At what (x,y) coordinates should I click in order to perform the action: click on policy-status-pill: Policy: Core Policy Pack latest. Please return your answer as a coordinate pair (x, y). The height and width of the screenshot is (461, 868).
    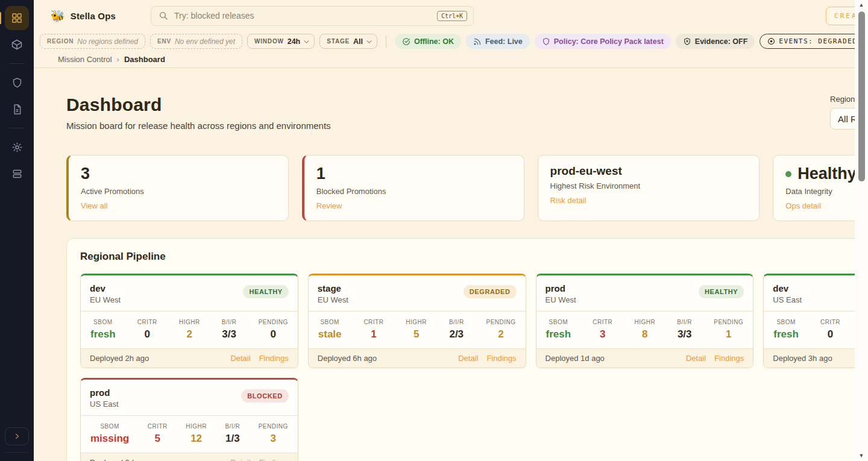
    Looking at the image, I should click on (603, 41).